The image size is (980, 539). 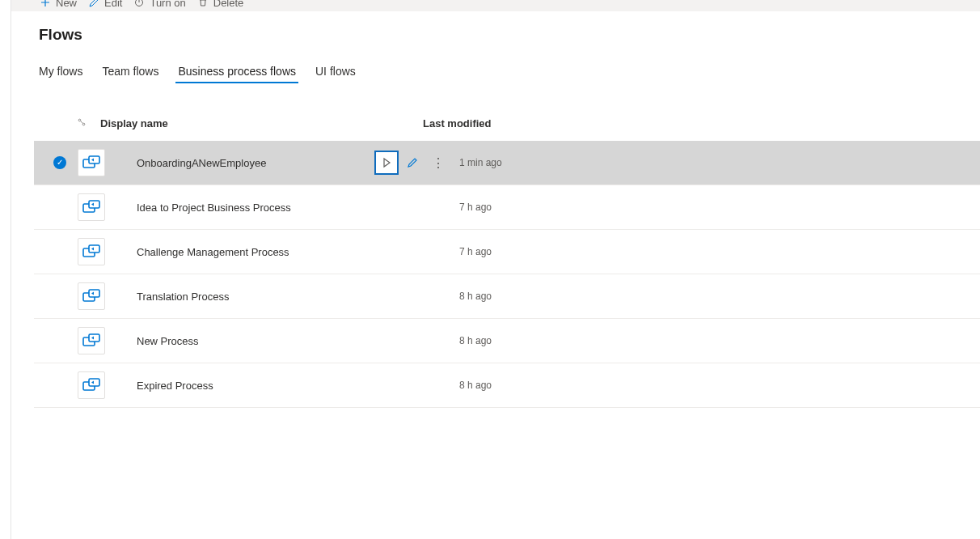 I want to click on col-header-modified: Last modified, so click(x=702, y=123).